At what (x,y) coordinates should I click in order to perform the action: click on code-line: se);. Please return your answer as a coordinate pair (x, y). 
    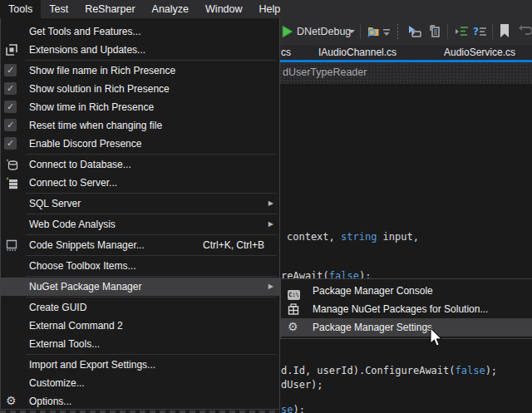
    Looking at the image, I should click on (293, 409).